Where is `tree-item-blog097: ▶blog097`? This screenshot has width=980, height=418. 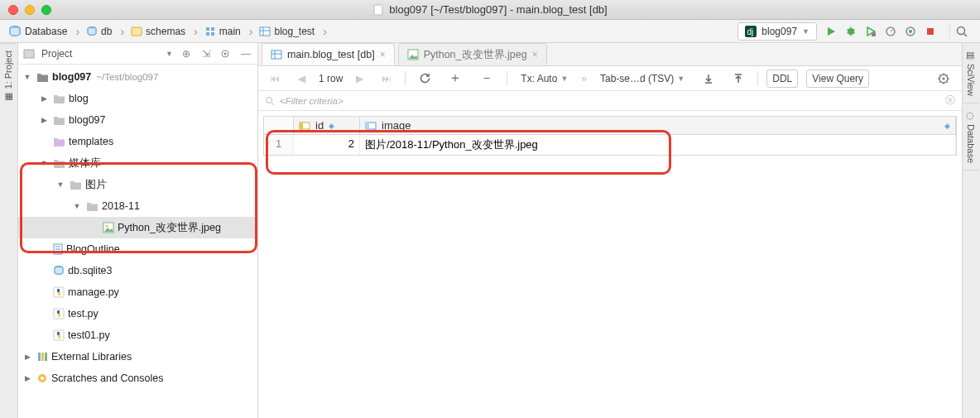
tree-item-blog097: ▶blog097 is located at coordinates (137, 120).